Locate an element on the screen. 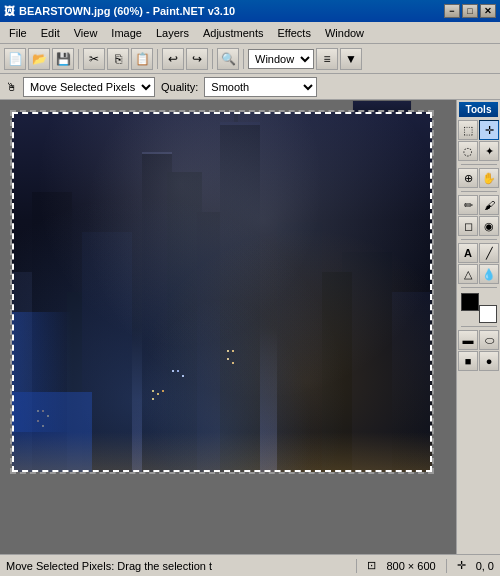 This screenshot has width=500, height=576. rectangle-select-tool: ⬚ is located at coordinates (468, 130).